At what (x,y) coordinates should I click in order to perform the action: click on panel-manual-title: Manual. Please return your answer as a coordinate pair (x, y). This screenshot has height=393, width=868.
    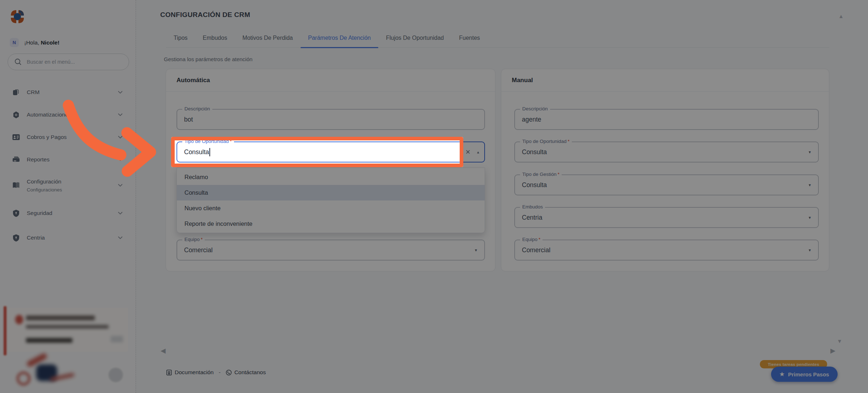
    Looking at the image, I should click on (665, 80).